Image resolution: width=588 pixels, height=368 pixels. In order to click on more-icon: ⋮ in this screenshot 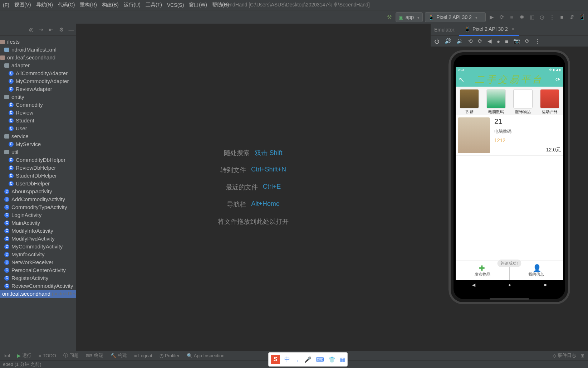, I will do `click(537, 41)`.